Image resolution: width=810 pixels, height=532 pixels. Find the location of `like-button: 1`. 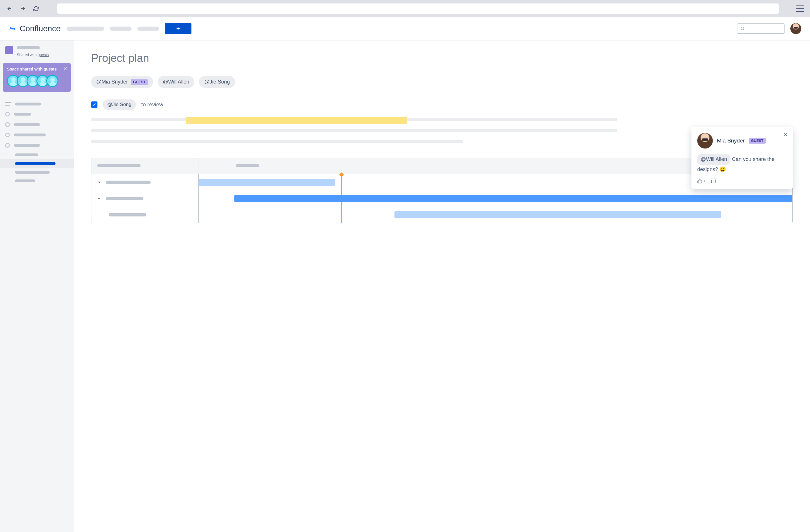

like-button: 1 is located at coordinates (701, 181).